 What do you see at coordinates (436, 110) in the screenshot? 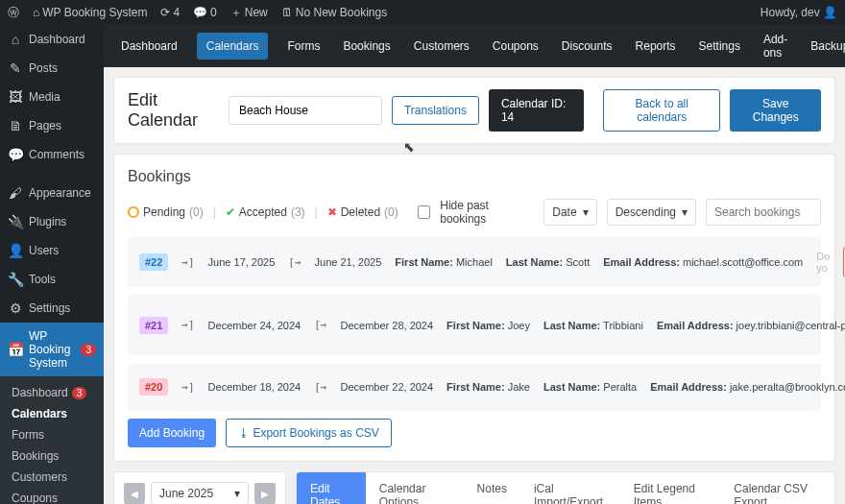
I see `translations-button: Translations` at bounding box center [436, 110].